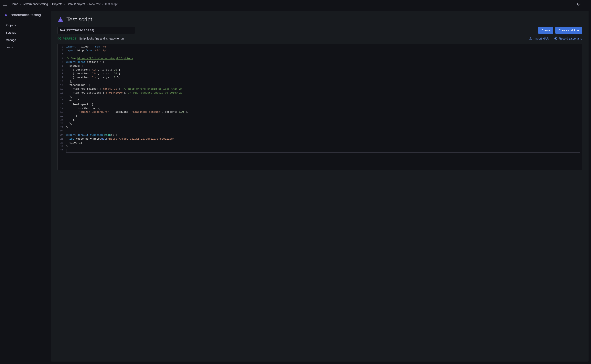 This screenshot has width=591, height=364. Describe the element at coordinates (5, 4) in the screenshot. I see `menu-button` at that location.